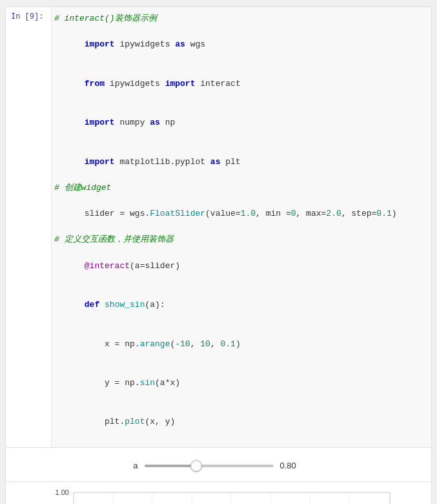  What do you see at coordinates (240, 162) in the screenshot?
I see `code-line-5: import matplotlib.pyplot as plt` at bounding box center [240, 162].